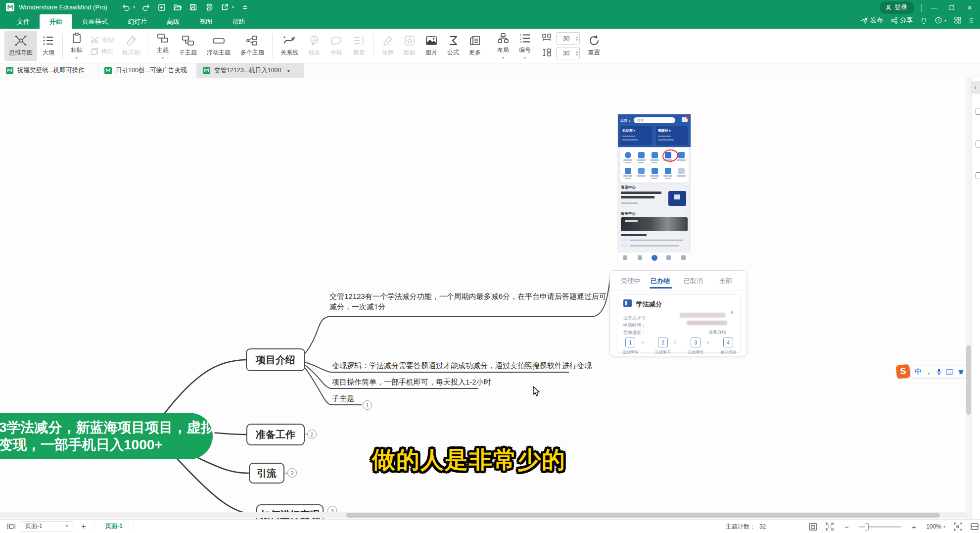 This screenshot has height=533, width=980. I want to click on central-topic: 3学法减分，新蓝海项目项目，虚拟 变现，一部手机日入1000+, so click(106, 436).